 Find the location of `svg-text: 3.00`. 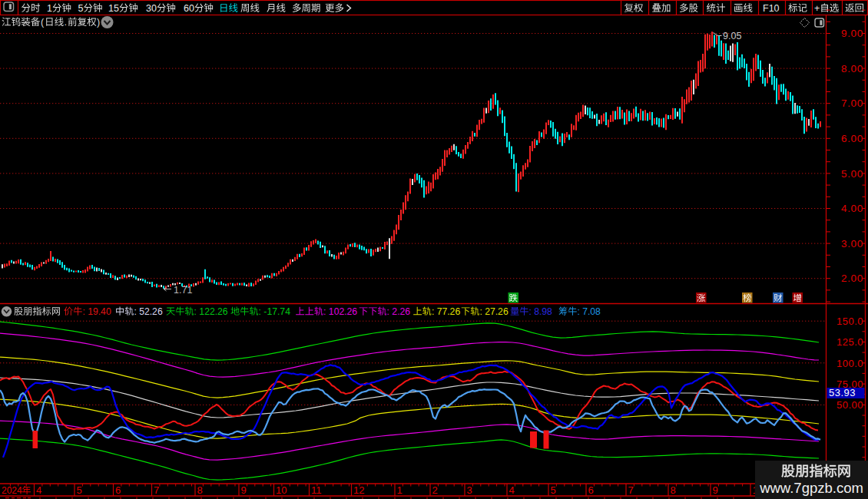

svg-text: 3.00 is located at coordinates (853, 244).